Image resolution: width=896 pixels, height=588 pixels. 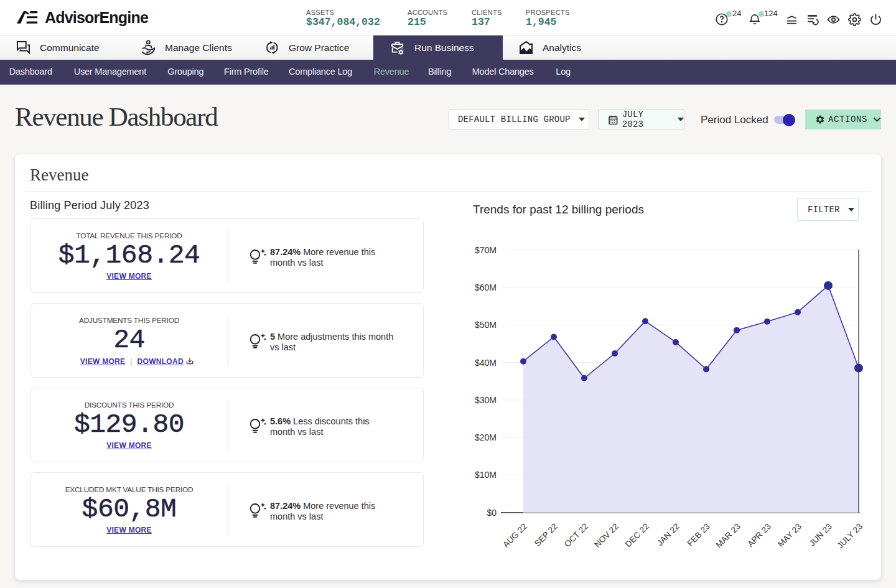 What do you see at coordinates (546, 535) in the screenshot?
I see `svg-text: SEP 22` at bounding box center [546, 535].